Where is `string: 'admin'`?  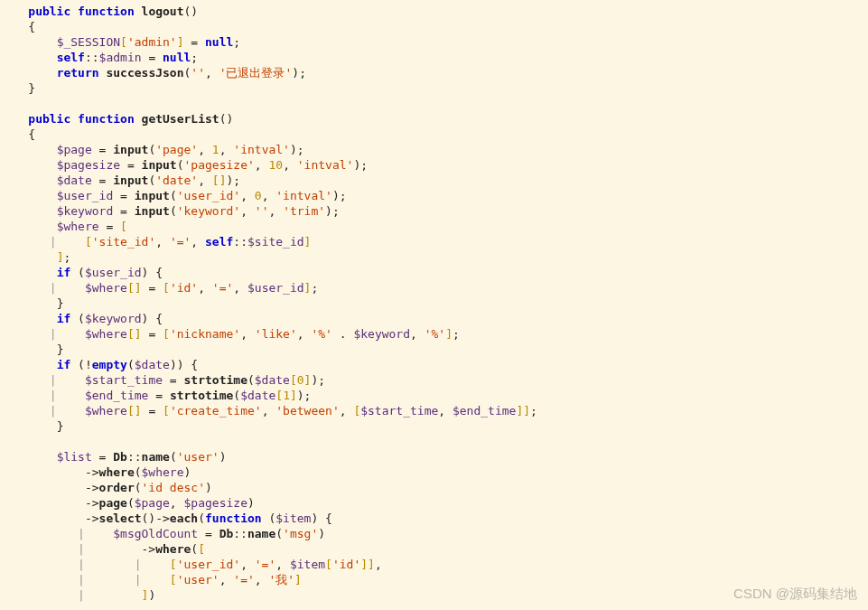 string: 'admin' is located at coordinates (152, 42).